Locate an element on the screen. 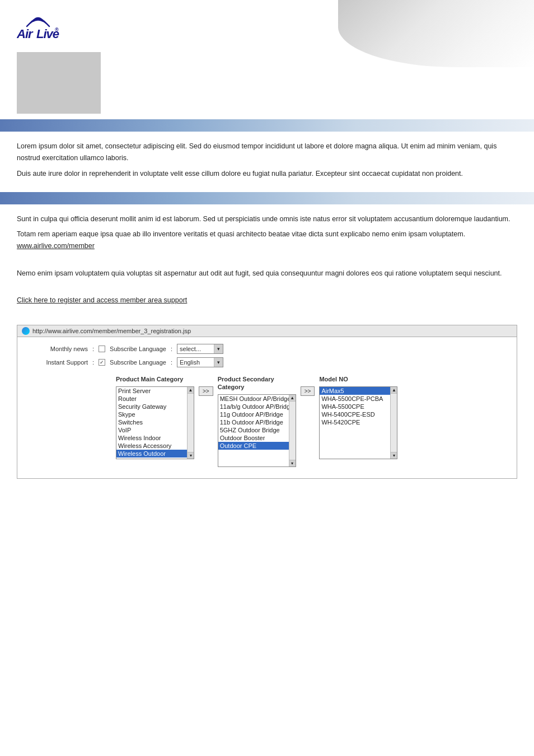 This screenshot has height=756, width=534. add-secondary-button: >> is located at coordinates (206, 391).